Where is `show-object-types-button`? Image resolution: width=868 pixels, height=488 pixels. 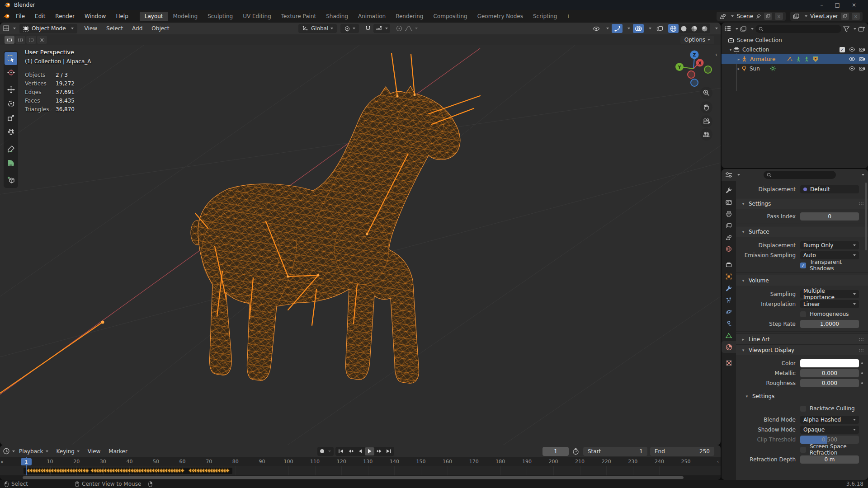
show-object-types-button is located at coordinates (596, 28).